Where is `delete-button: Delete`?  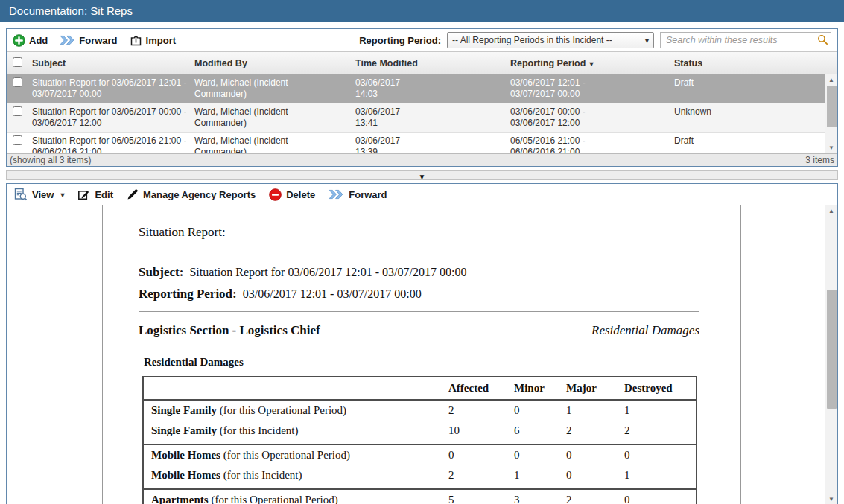
delete-button: Delete is located at coordinates (292, 195).